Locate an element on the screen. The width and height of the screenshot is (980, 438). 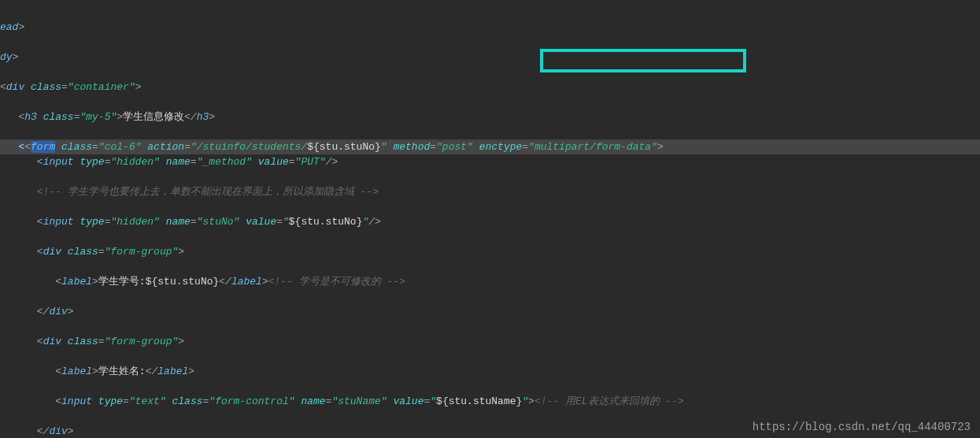
text: 学生学号: is located at coordinates (122, 282).